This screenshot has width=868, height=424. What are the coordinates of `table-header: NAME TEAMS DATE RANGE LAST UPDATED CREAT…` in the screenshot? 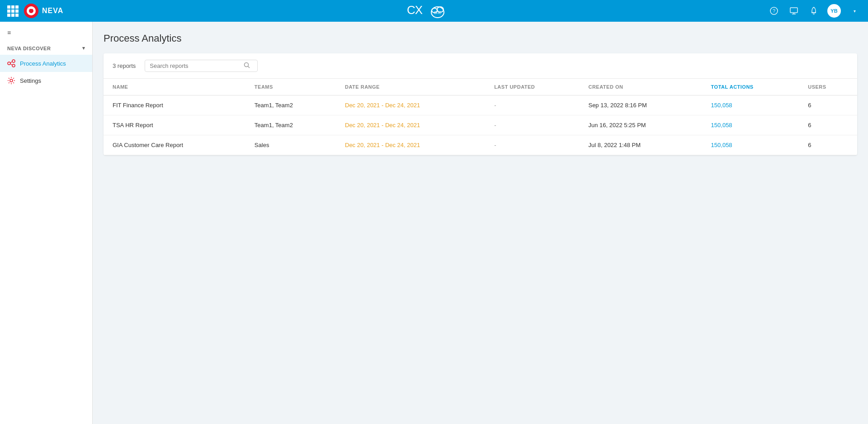 It's located at (480, 87).